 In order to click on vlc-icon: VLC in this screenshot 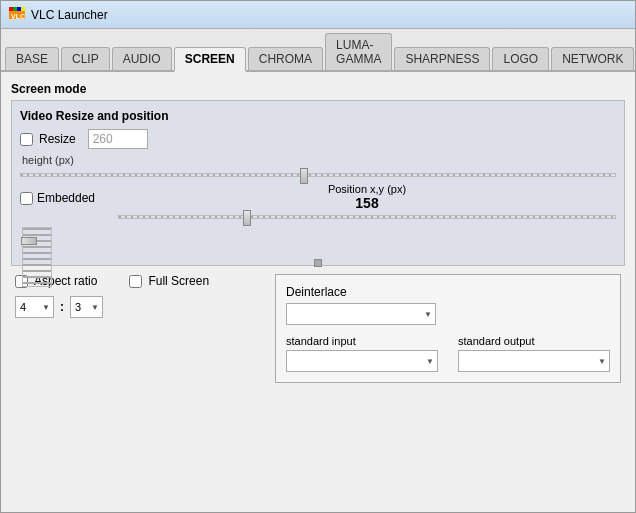, I will do `click(17, 15)`.